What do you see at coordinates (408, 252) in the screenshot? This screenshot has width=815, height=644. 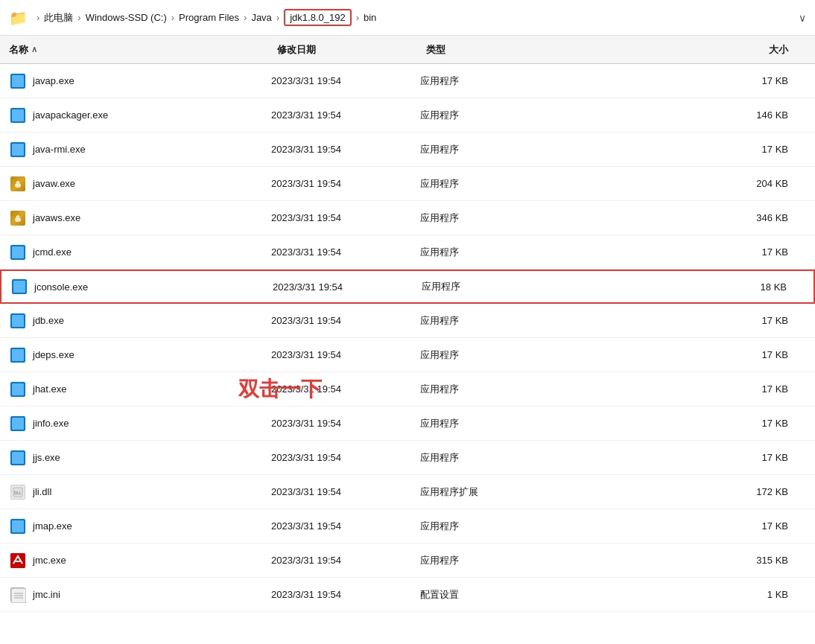 I see `table-row: jcmd.exe 2023/3/31 19:54 应用程序 17 KB` at bounding box center [408, 252].